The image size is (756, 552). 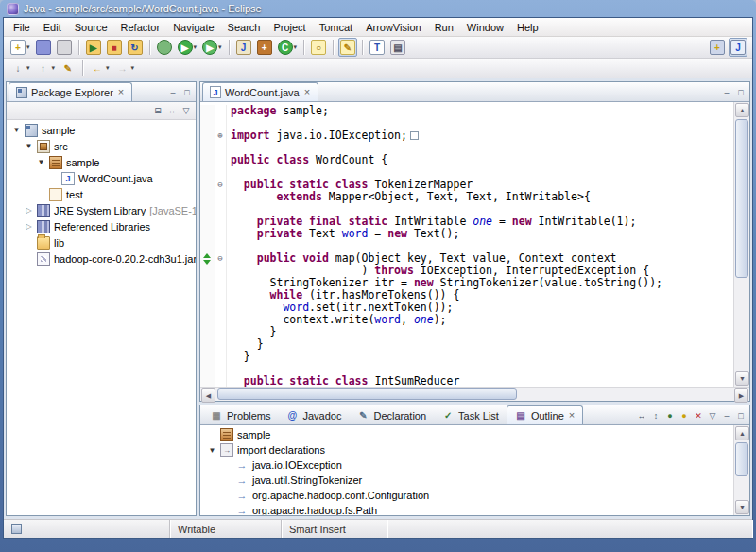 I want to click on forward-button: →▾, so click(x=125, y=68).